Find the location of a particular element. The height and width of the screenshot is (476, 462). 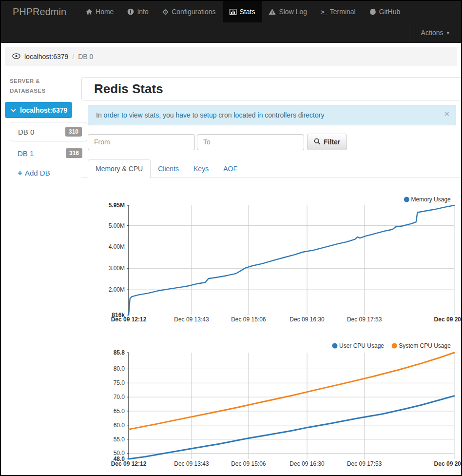

breadcrumb: localhost:6379 / DB 0 is located at coordinates (231, 57).